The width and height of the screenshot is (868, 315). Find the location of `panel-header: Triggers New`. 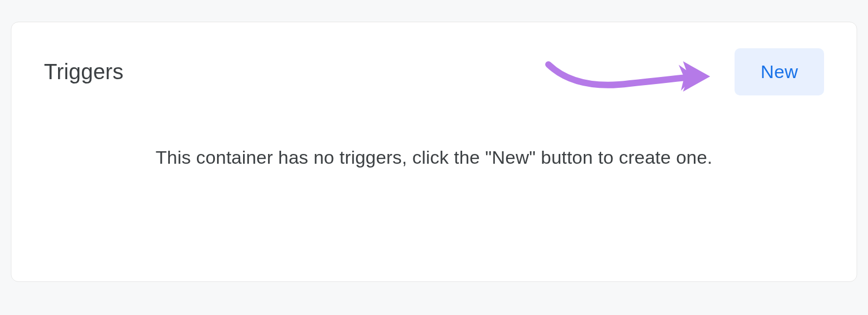

panel-header: Triggers New is located at coordinates (434, 72).